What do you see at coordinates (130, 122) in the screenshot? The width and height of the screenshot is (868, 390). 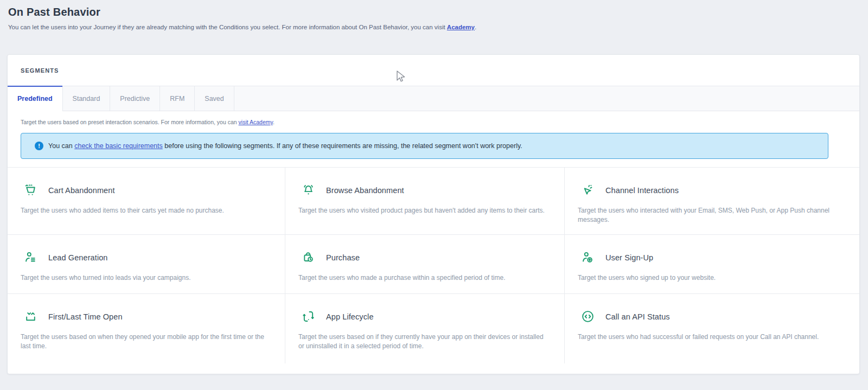 I see `tab-description-text: Target the users based on preset interac…` at bounding box center [130, 122].